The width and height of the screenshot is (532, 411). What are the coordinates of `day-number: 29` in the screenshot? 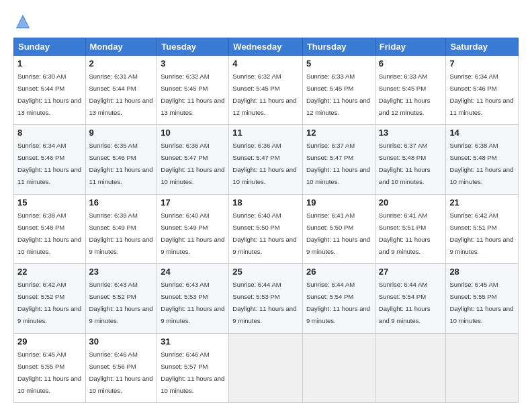 It's located at (50, 341).